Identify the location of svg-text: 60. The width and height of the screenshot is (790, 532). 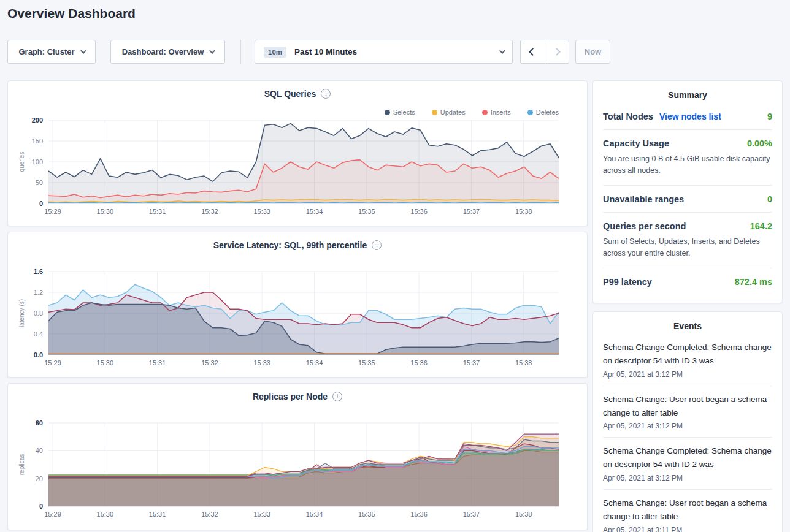
(39, 424).